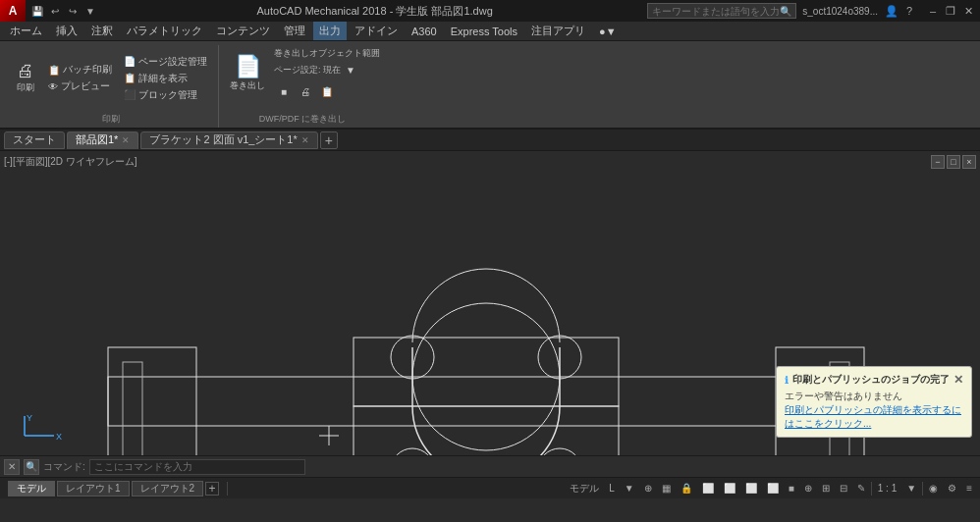 The height and width of the screenshot is (522, 980). I want to click on export-top-row: 📄 巻き出し 巻き出しオブジェクト範囲 ページ設定: 現在 ▼ ■ 🖨 📋, so click(302, 75).